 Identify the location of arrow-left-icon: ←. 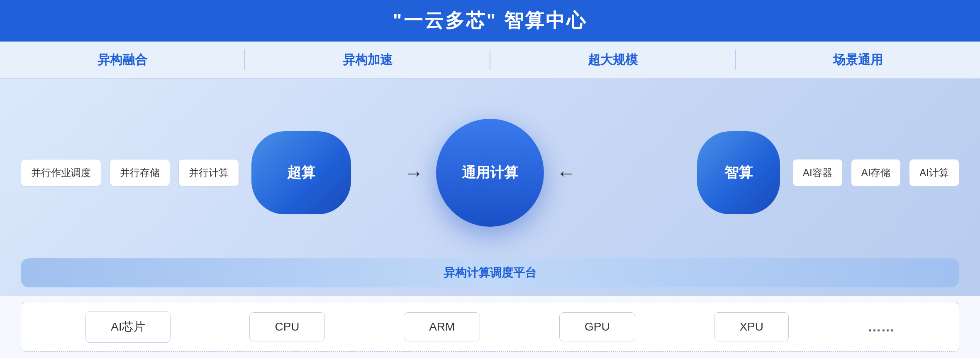
(566, 173).